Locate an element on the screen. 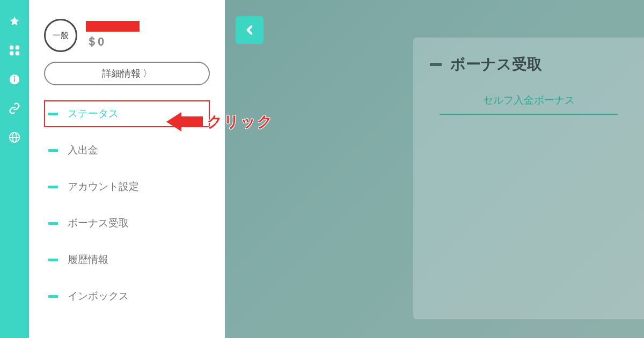 Image resolution: width=644 pixels, height=338 pixels. medal-icon is located at coordinates (14, 21).